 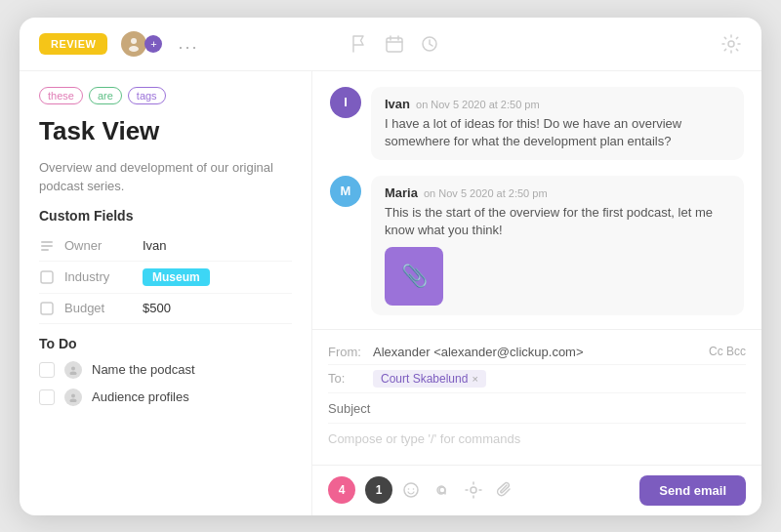 I want to click on subject-row, so click(x=537, y=408).